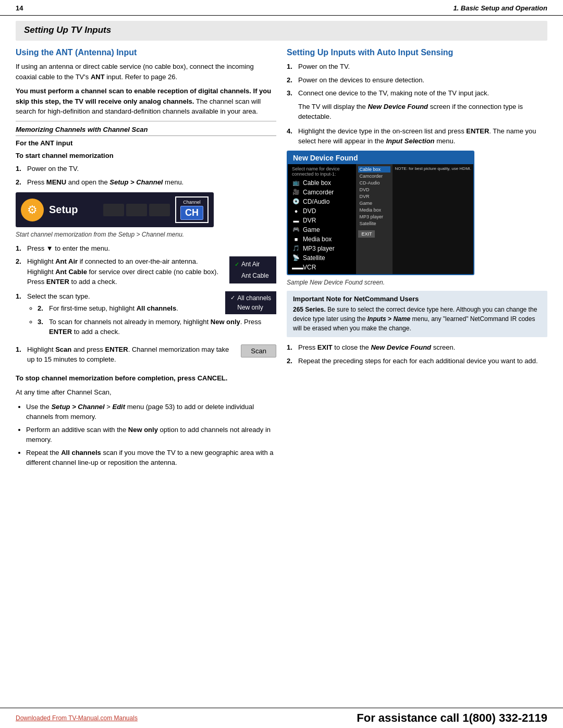  What do you see at coordinates (74, 209) in the screenshot?
I see `setup-label: Setup` at bounding box center [74, 209].